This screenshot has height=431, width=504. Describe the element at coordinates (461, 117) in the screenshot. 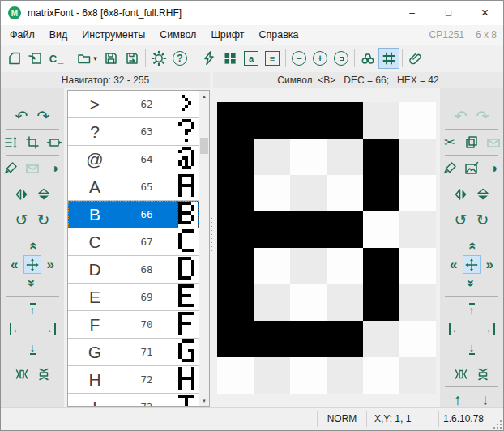

I see `undo-button: ↶` at that location.